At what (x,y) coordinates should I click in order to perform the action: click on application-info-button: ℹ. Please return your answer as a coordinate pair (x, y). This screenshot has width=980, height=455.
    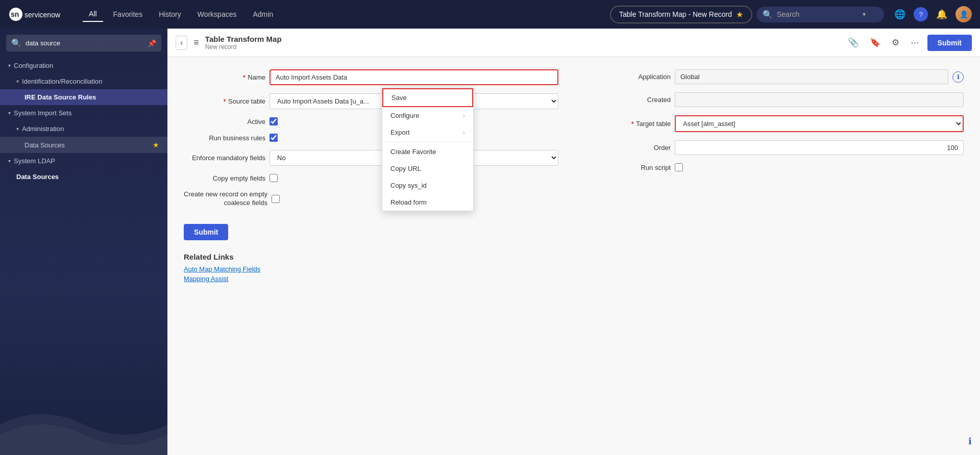
    Looking at the image, I should click on (958, 77).